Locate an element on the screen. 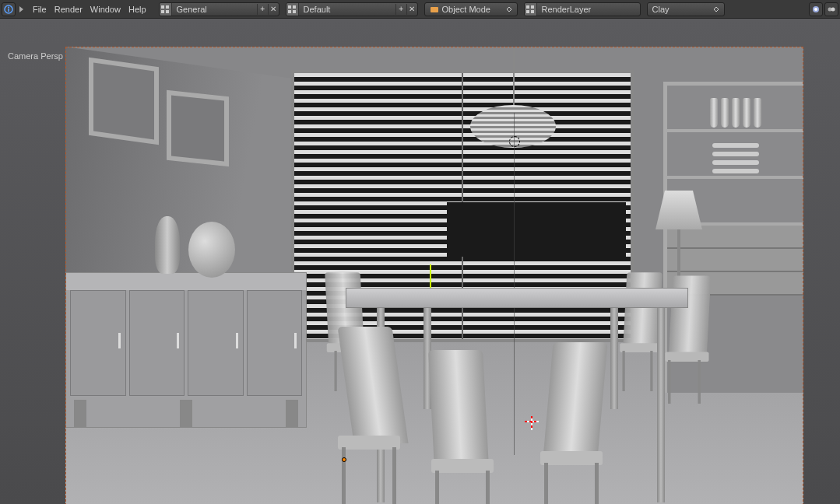 This screenshot has height=504, width=840. scene-browse-icon is located at coordinates (293, 9).